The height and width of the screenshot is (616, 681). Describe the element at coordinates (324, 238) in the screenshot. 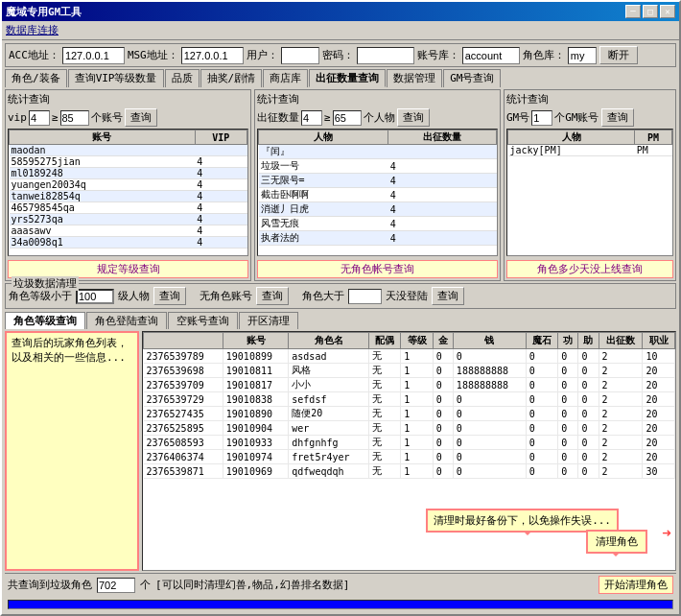

I see `mid-name-cell: 执者法的` at that location.